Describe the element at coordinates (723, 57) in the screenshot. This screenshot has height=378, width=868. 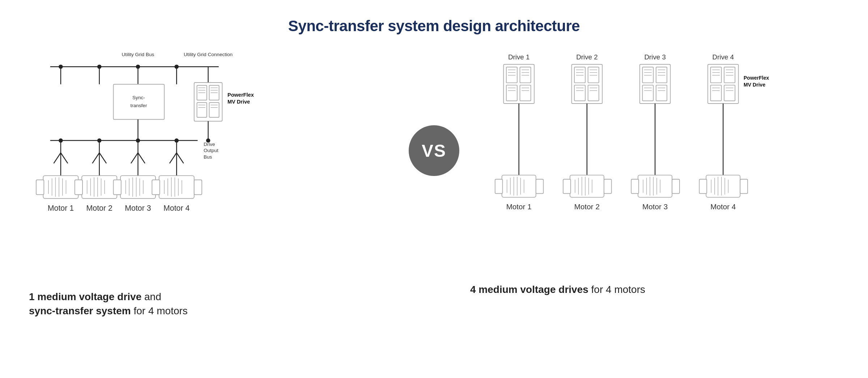
I see `svg-text: Drive 4` at that location.